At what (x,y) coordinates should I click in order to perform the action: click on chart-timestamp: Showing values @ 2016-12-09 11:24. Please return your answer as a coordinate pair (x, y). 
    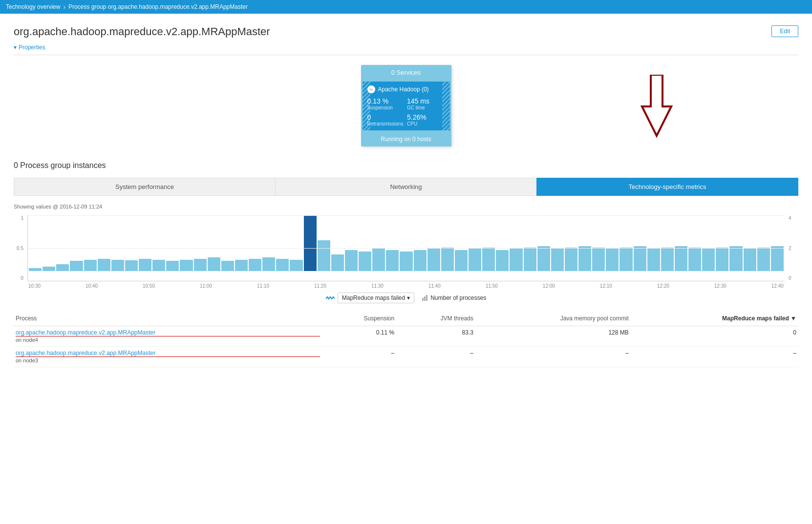
    Looking at the image, I should click on (406, 207).